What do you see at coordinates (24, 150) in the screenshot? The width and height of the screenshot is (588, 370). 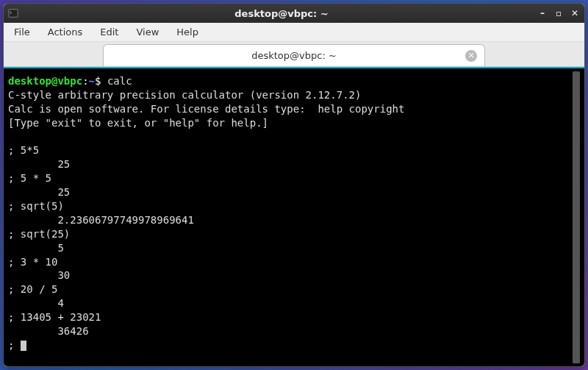 I see `calc-input-1: ; 5*5` at bounding box center [24, 150].